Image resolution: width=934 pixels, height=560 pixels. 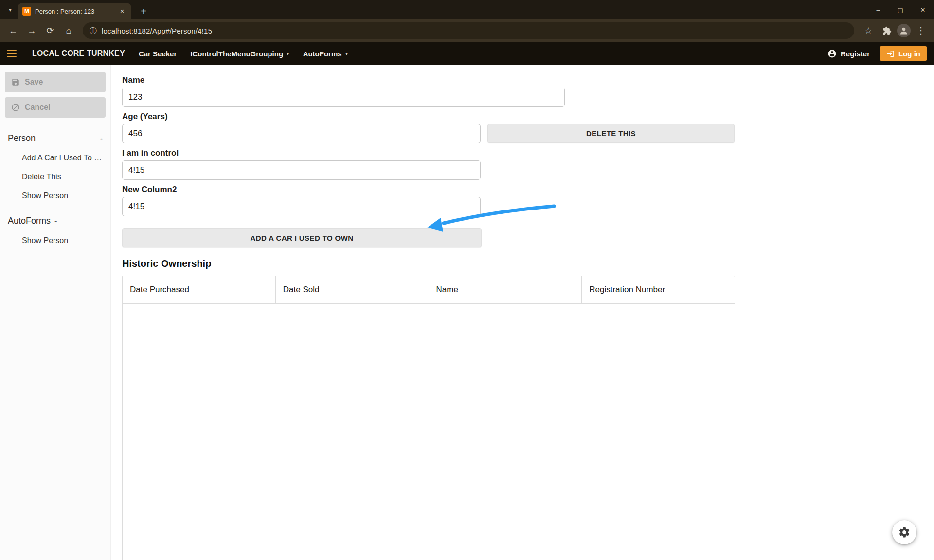 What do you see at coordinates (60, 240) in the screenshot?
I see `sidebar-item-show-person-autoforms: Show Person` at bounding box center [60, 240].